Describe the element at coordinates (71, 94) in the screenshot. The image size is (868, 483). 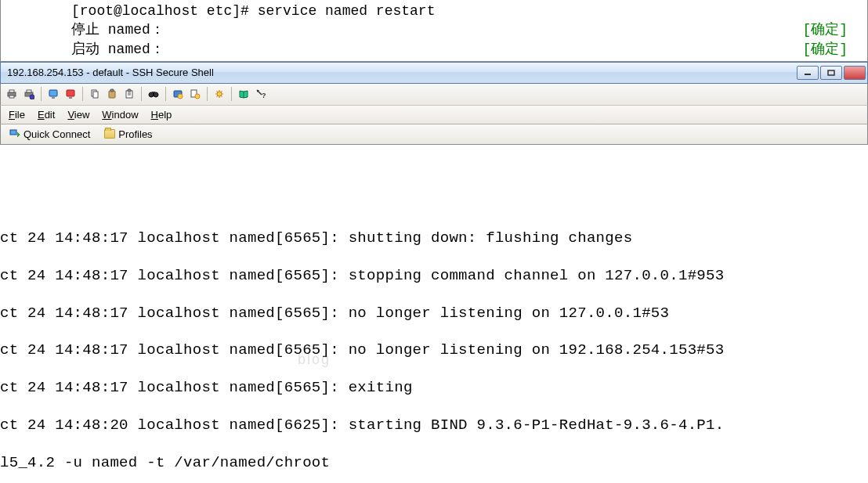
I see `computer-red-icon` at that location.